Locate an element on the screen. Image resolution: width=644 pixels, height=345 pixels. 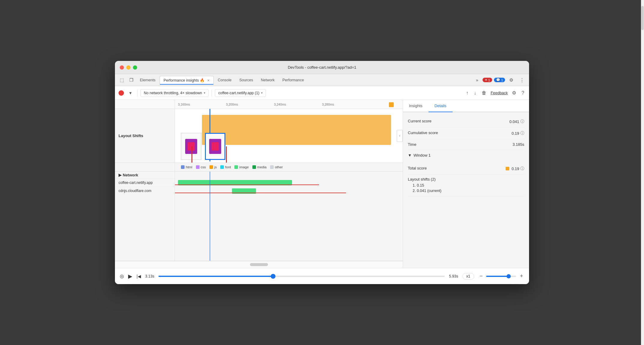
legend-other-dot is located at coordinates (272, 167).